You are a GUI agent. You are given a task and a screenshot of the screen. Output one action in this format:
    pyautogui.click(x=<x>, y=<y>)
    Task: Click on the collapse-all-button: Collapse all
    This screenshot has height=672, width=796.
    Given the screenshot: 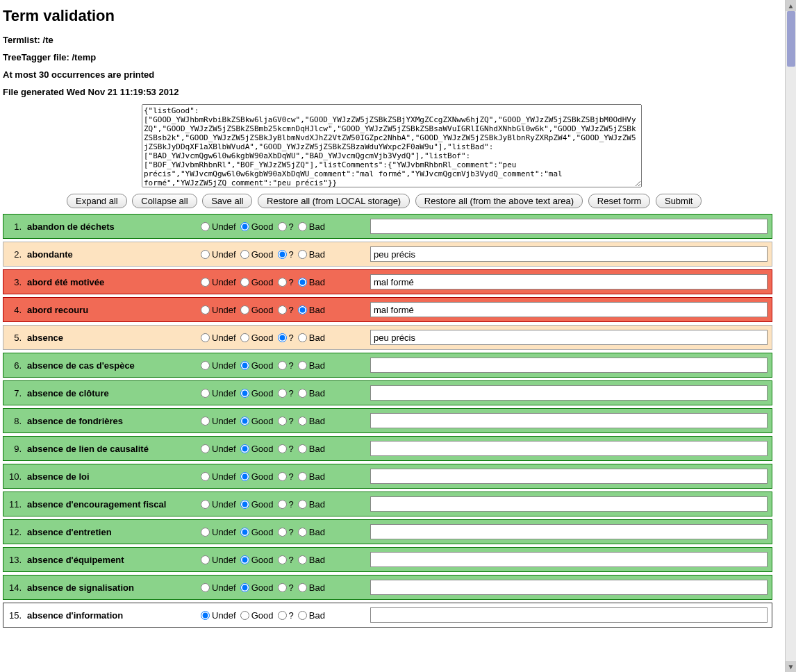 What is the action you would take?
    pyautogui.click(x=164, y=201)
    